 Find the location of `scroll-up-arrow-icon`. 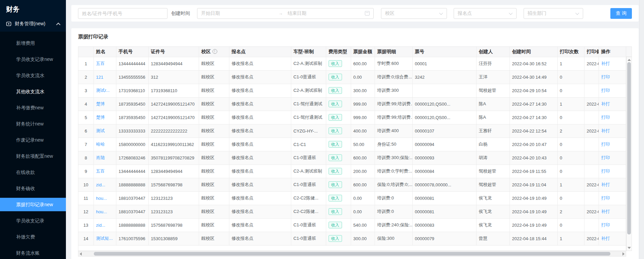

scroll-up-arrow-icon is located at coordinates (629, 60).